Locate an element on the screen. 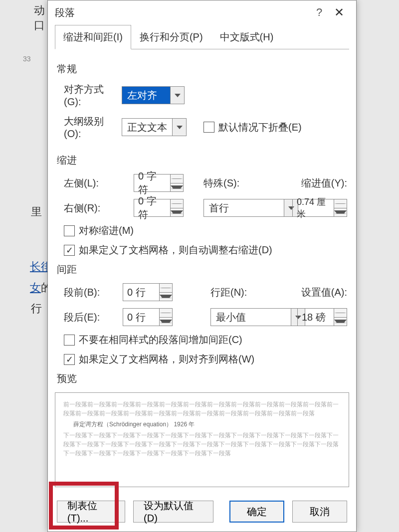 The image size is (399, 532). tabs-button: 制表位(T)... is located at coordinates (91, 512).